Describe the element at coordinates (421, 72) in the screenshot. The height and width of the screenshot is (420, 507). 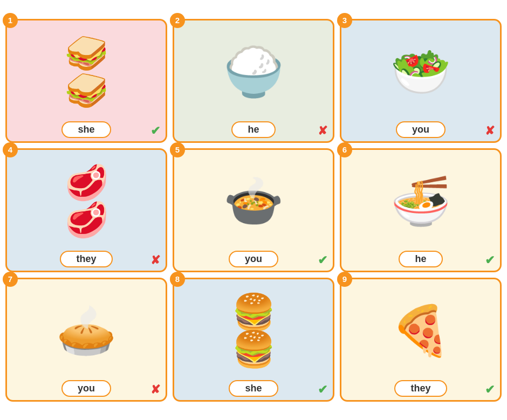
I see `card-food-3: 🥗` at that location.